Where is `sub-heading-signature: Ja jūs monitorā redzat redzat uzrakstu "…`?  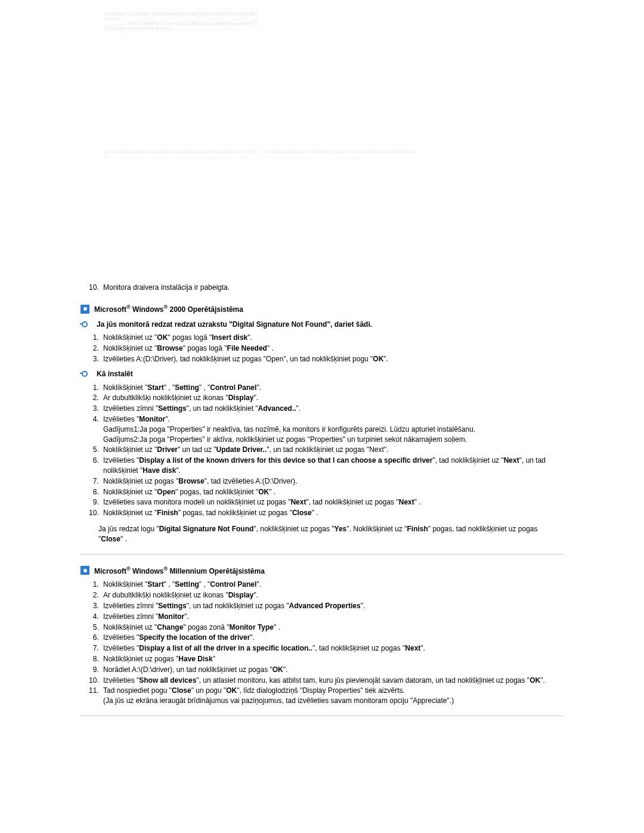 sub-heading-signature: Ja jūs monitorā redzat redzat uzrakstu "… is located at coordinates (322, 324).